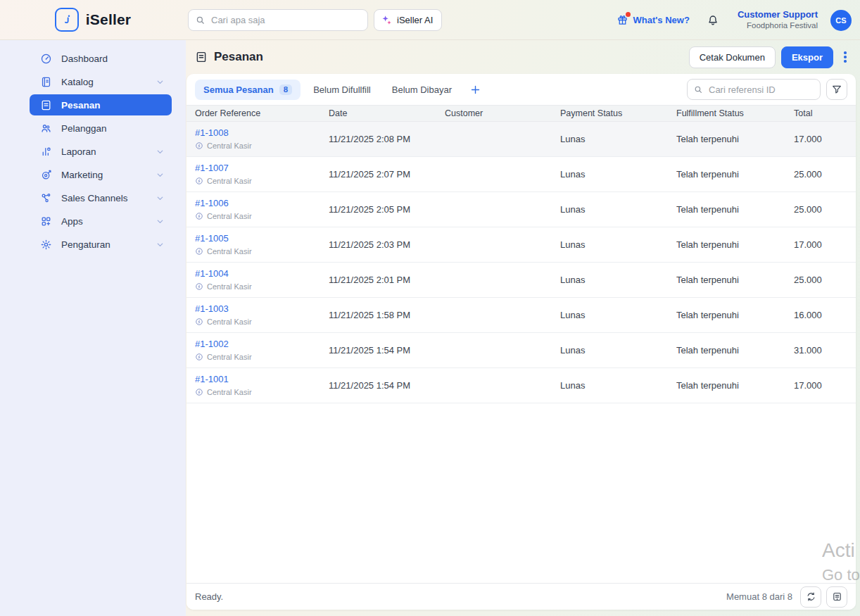 This screenshot has width=860, height=616. I want to click on iseller-ai-button: iSeller AI, so click(408, 20).